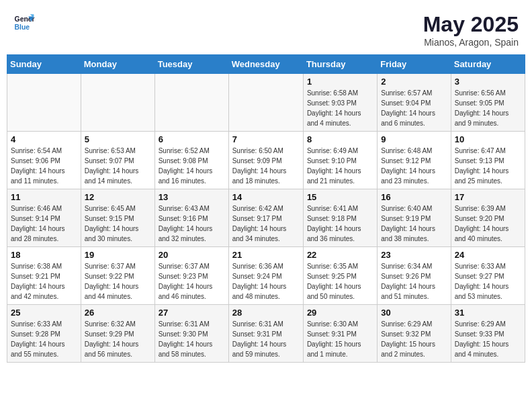  I want to click on calendar-cell: 29Sunrise: 6:30 AM Sunset: 9:31 PM Dayli…, so click(340, 334).